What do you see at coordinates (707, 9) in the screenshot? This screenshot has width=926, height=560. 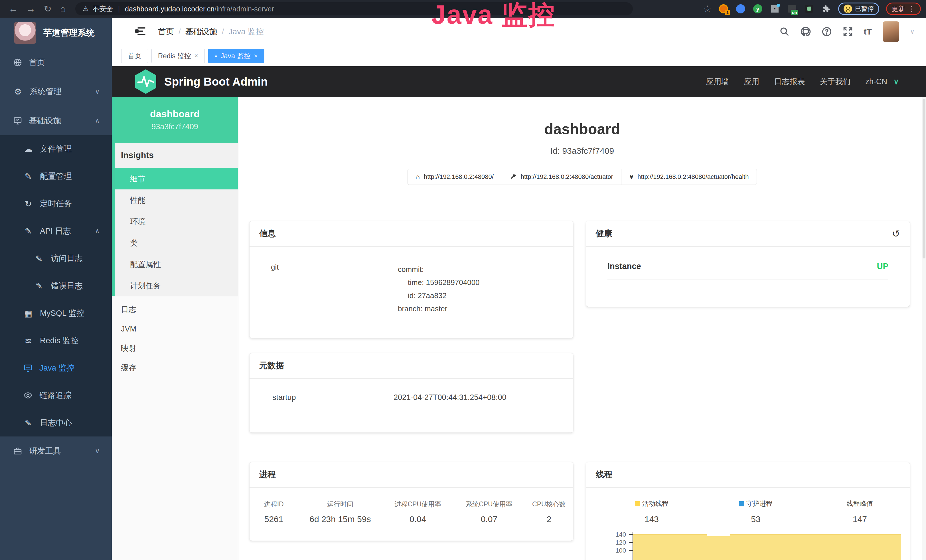 I see `bookmark-star-icon: ☆` at bounding box center [707, 9].